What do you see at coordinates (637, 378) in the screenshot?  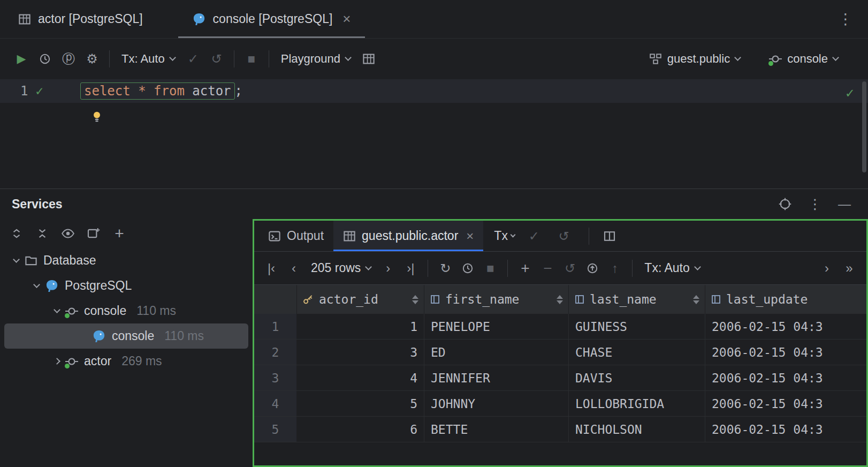 I see `cell-last-name: DAVIS` at bounding box center [637, 378].